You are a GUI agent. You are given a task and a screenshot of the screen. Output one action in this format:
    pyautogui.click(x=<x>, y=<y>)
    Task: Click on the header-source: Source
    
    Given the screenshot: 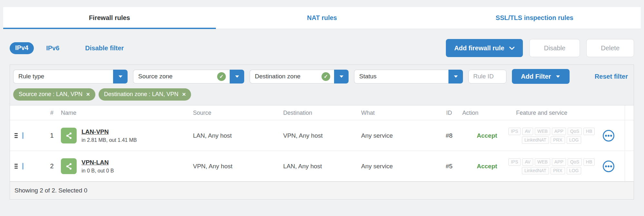 What is the action you would take?
    pyautogui.click(x=238, y=113)
    